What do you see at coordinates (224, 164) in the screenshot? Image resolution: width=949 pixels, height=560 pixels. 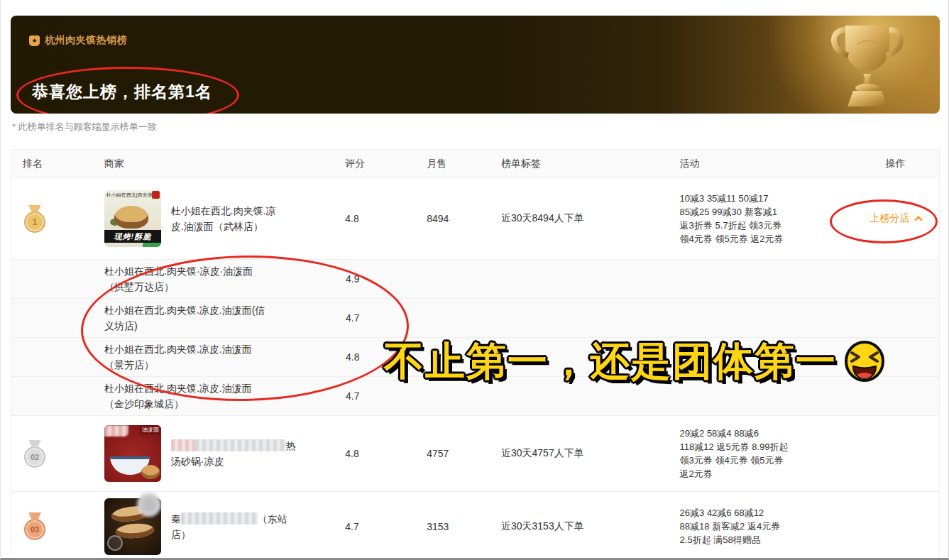 I see `header-merchant: 商家` at bounding box center [224, 164].